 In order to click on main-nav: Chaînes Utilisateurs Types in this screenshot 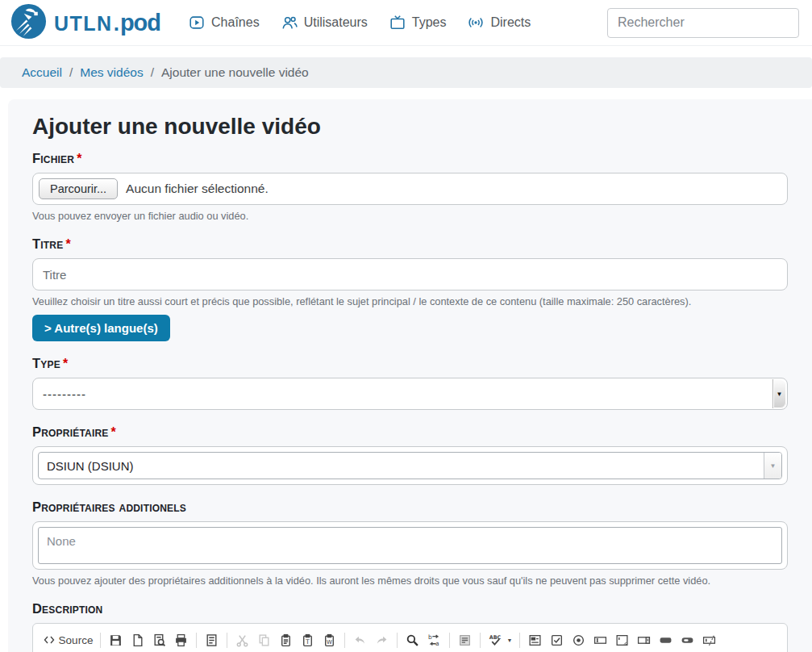, I will do `click(360, 23)`.